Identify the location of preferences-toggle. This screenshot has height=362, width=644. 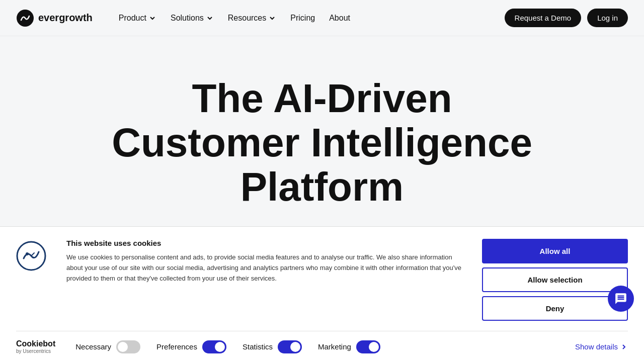
(214, 347).